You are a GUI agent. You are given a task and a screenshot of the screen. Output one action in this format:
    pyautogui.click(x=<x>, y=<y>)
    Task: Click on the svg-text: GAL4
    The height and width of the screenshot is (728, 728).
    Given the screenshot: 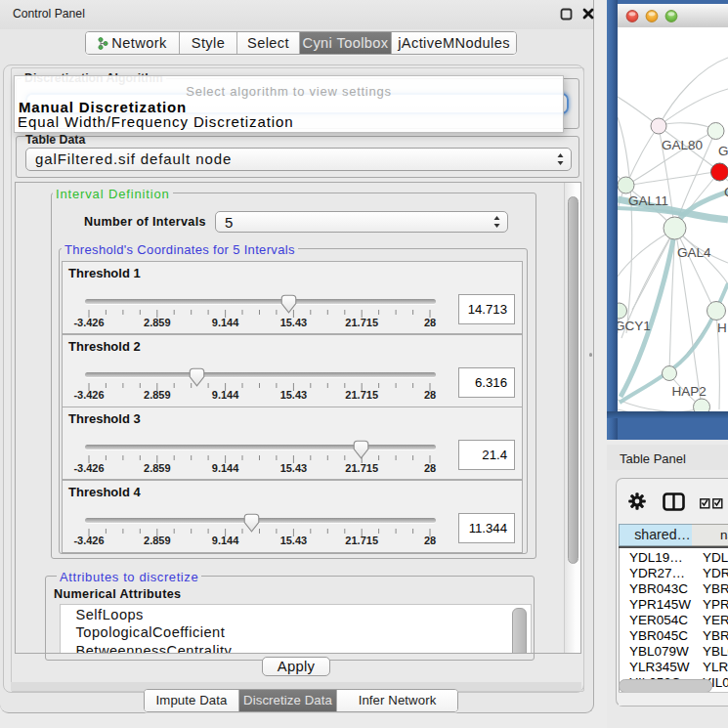 What is the action you would take?
    pyautogui.click(x=694, y=252)
    